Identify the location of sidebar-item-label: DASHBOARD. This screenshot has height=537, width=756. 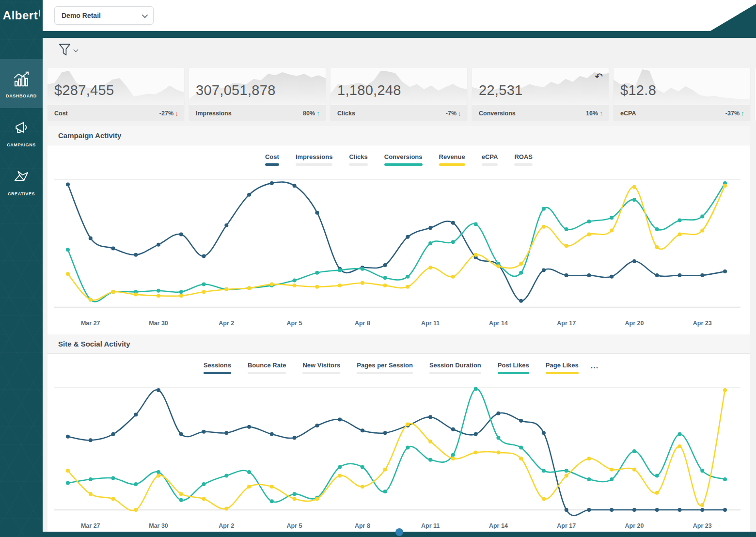
(21, 96).